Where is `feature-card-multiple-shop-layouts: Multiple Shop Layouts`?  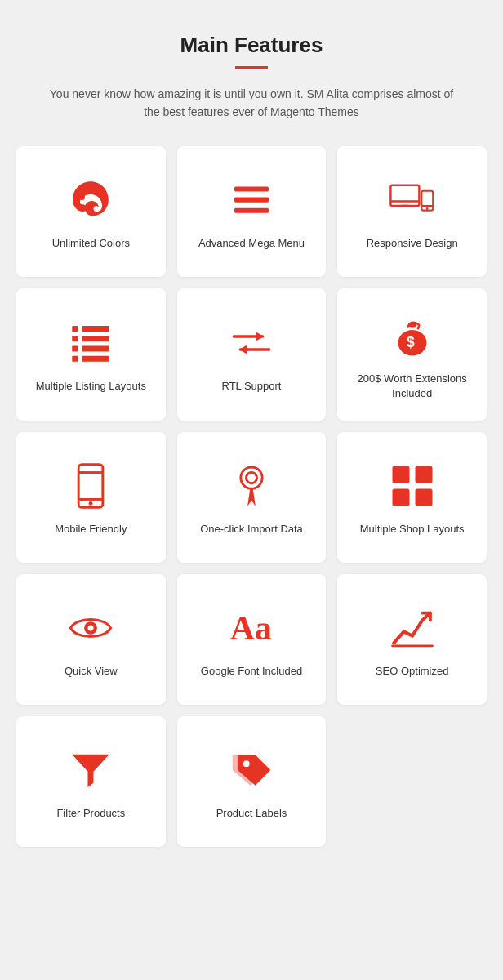 feature-card-multiple-shop-layouts: Multiple Shop Layouts is located at coordinates (412, 497).